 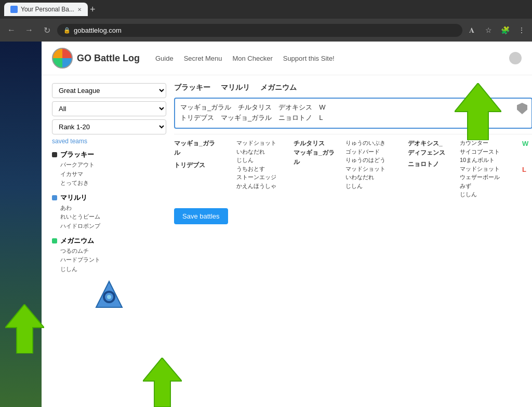 I want to click on green-arrow-bottom, so click(x=162, y=382).